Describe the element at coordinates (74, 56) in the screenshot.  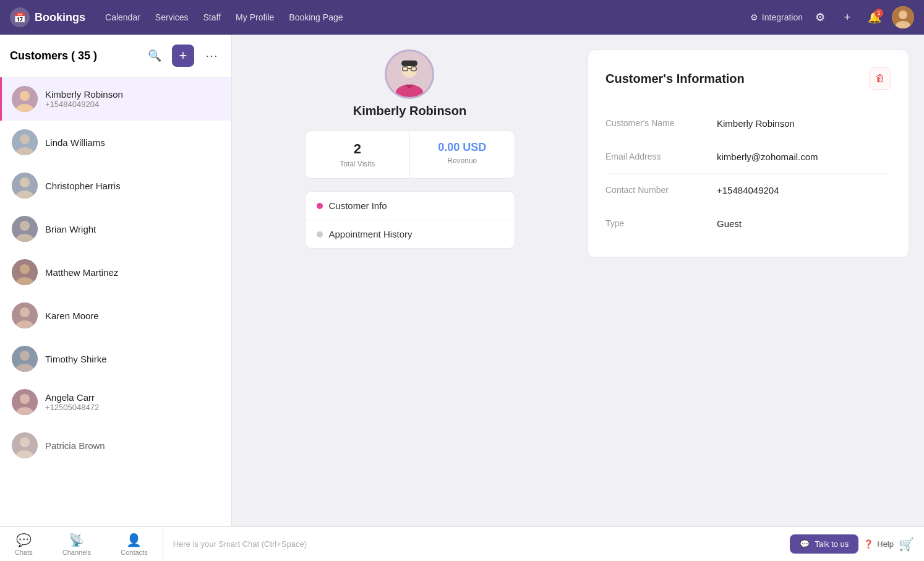
I see `sidebar-title: Customers ( 35 )` at that location.